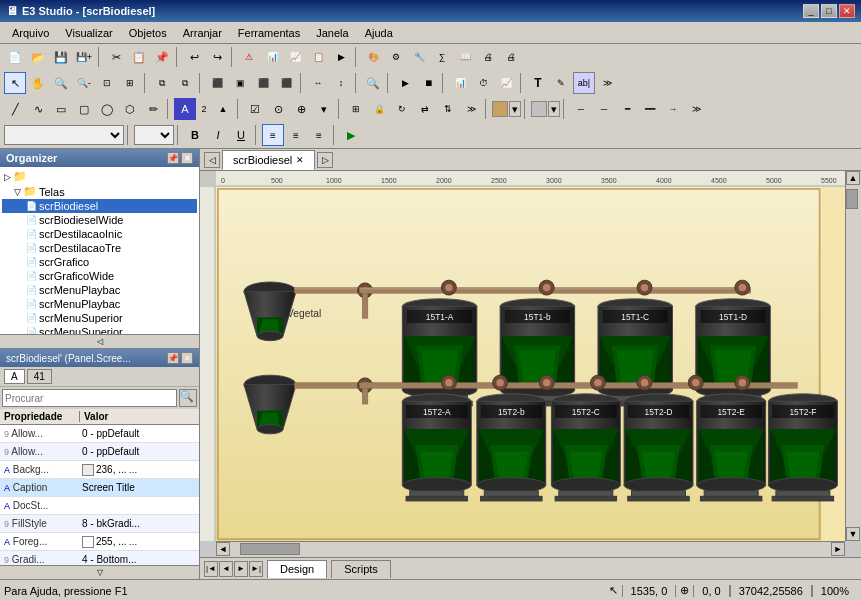 This screenshot has height=600, width=861. What do you see at coordinates (650, 109) in the screenshot?
I see `line-width-2: ━━` at bounding box center [650, 109].